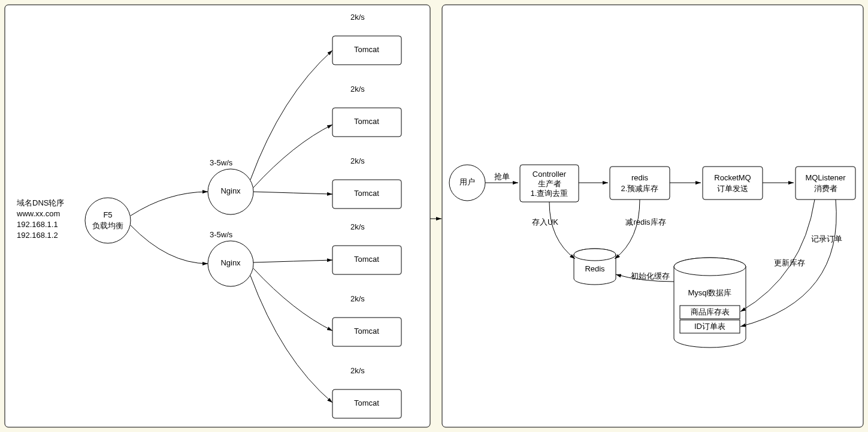  I want to click on nginx1-label: Nginx, so click(231, 191).